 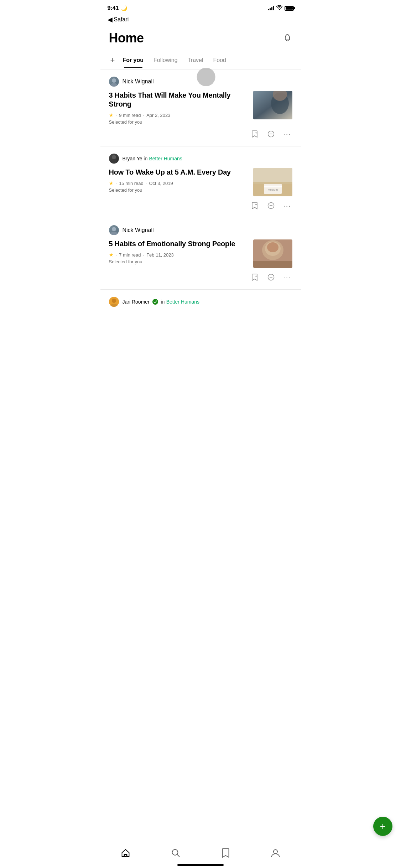 What do you see at coordinates (131, 183) in the screenshot?
I see `read-time: 15 min read` at bounding box center [131, 183].